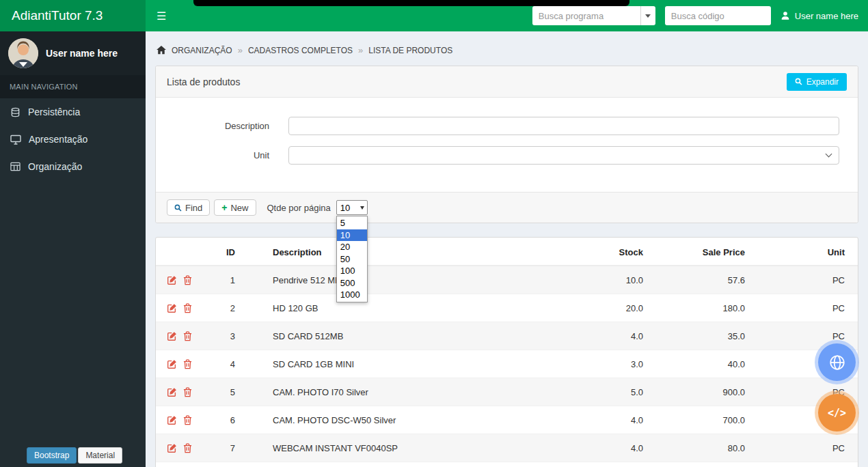  What do you see at coordinates (594, 16) in the screenshot?
I see `program-search-select: Busca programa` at bounding box center [594, 16].